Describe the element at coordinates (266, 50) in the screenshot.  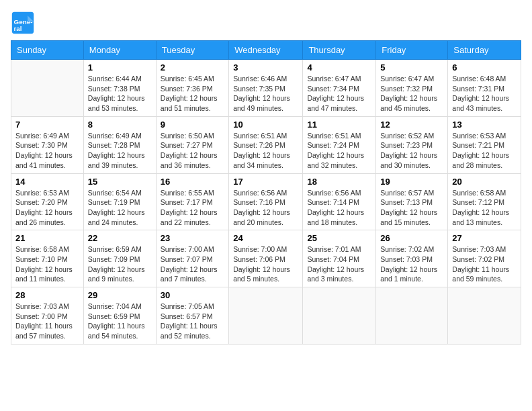
I see `col-header-wednesday: Wednesday` at that location.